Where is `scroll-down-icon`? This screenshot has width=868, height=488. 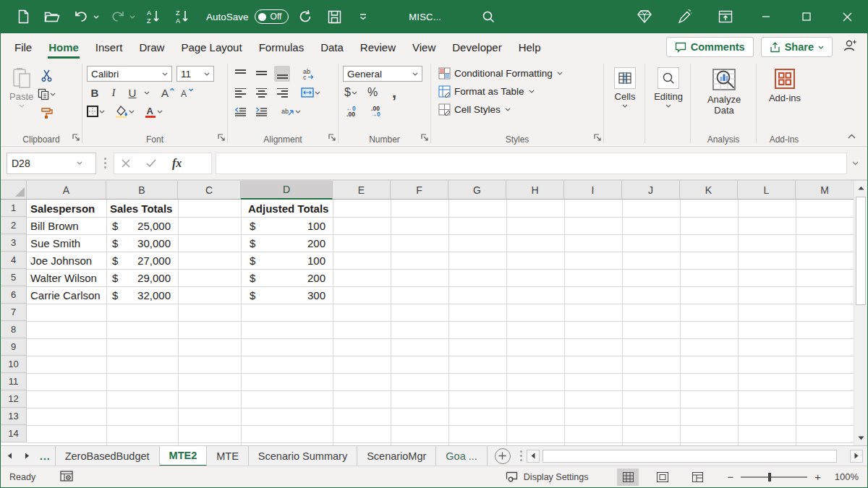
scroll-down-icon is located at coordinates (861, 438).